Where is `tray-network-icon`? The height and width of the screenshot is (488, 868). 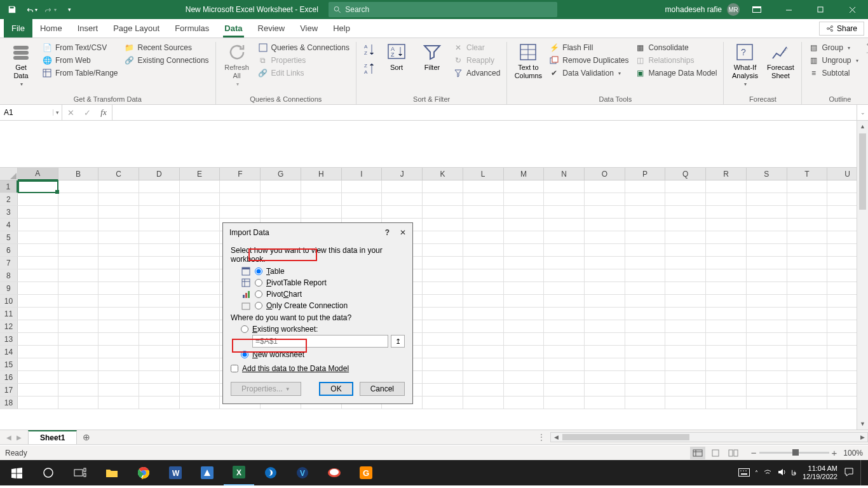 tray-network-icon is located at coordinates (768, 473).